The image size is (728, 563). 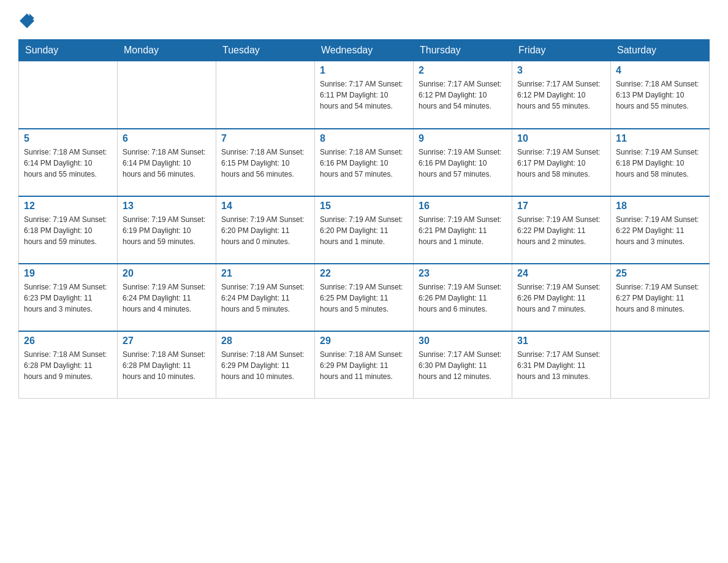 What do you see at coordinates (364, 163) in the screenshot?
I see `calendar-cell: 8Sunrise: 7:18 AM Sunset: 6:16 PM Daylig…` at bounding box center [364, 163].